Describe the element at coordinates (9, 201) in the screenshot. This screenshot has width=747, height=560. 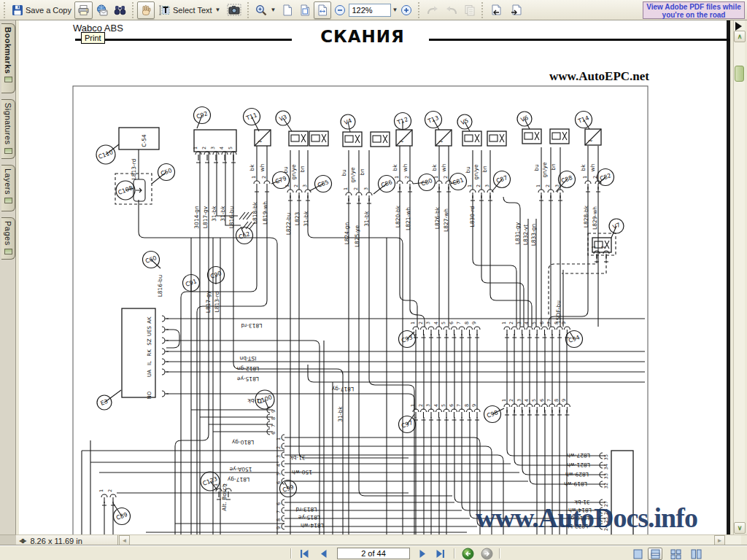
I see `layers-icon` at that location.